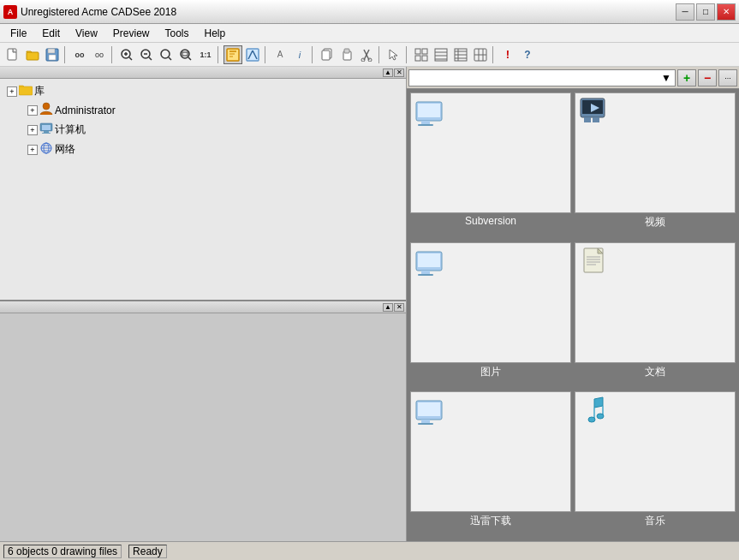  Describe the element at coordinates (33, 55) in the screenshot. I see `tb-folder` at that location.